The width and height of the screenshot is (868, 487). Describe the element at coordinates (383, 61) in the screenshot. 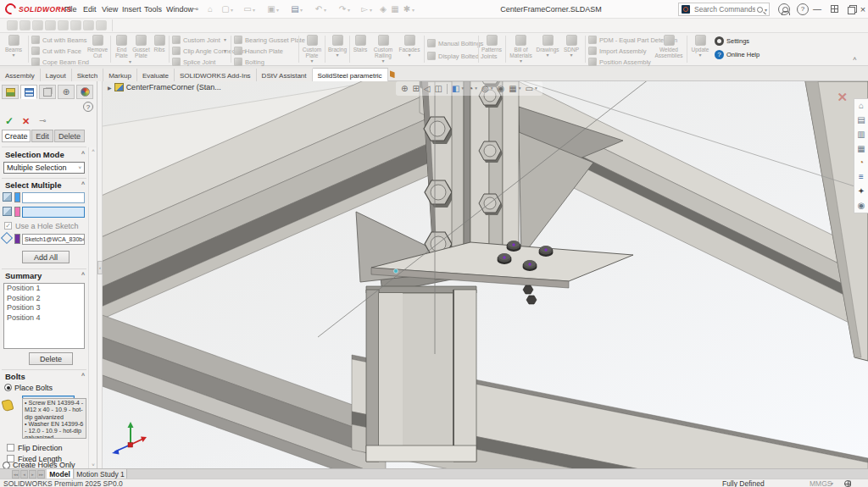

I see `custom-railing-caret-icon: ▾` at that location.